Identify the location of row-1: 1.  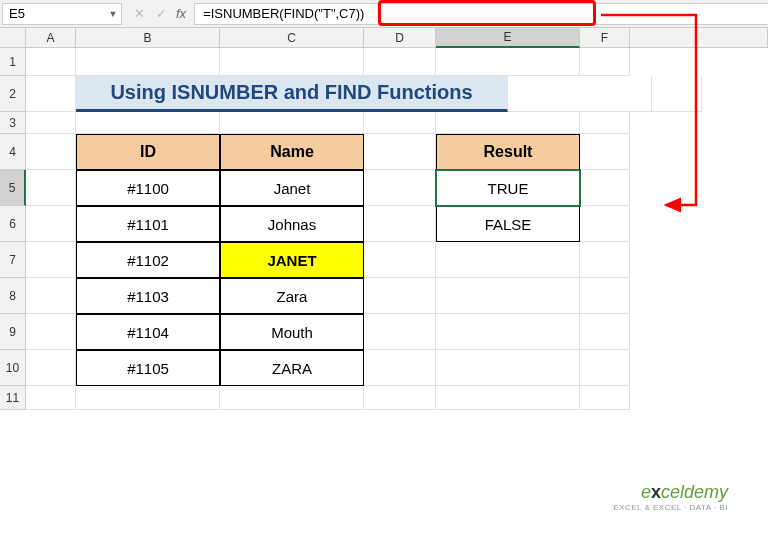
(384, 62).